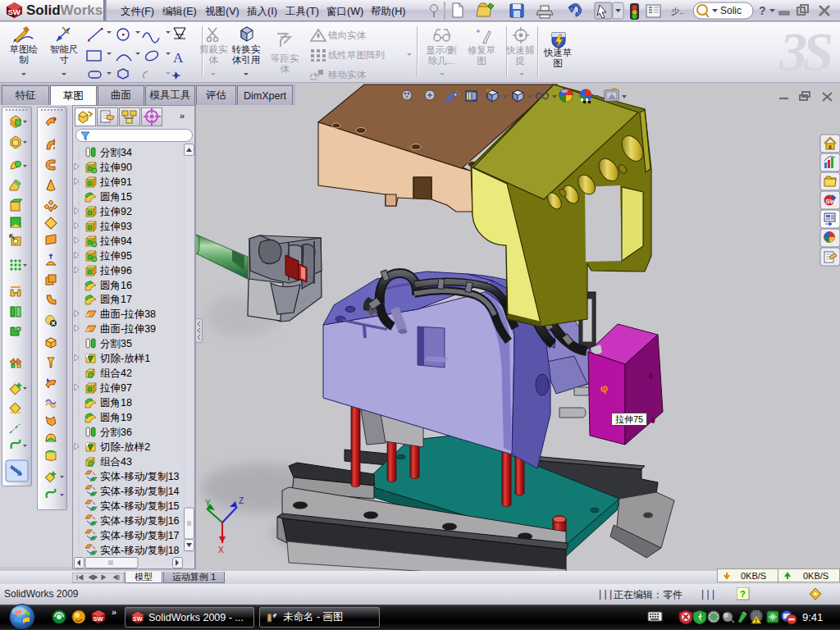 The height and width of the screenshot is (630, 840). I want to click on svg-text: A, so click(179, 57).